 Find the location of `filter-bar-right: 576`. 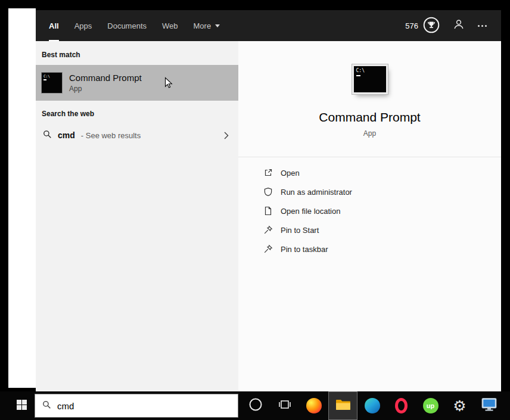

filter-bar-right: 576 is located at coordinates (446, 26).